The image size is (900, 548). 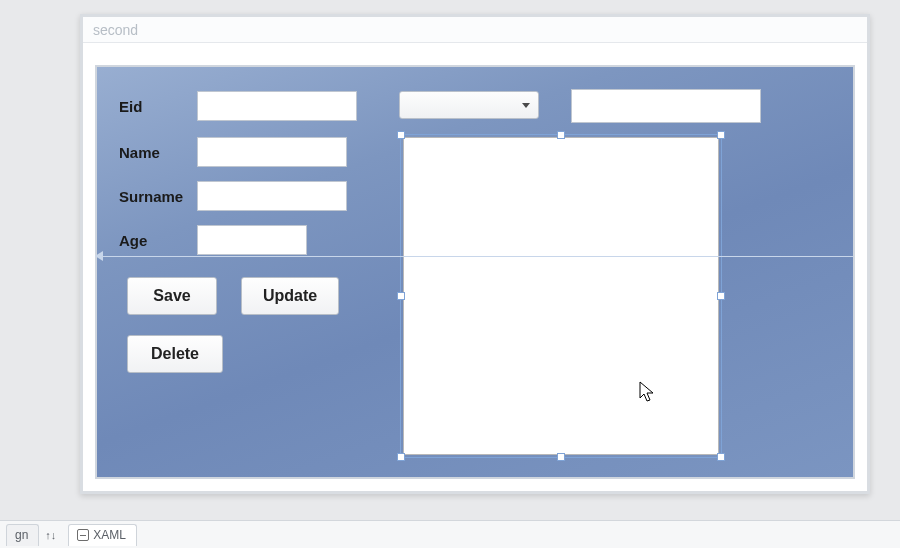 I want to click on name-input, so click(x=272, y=152).